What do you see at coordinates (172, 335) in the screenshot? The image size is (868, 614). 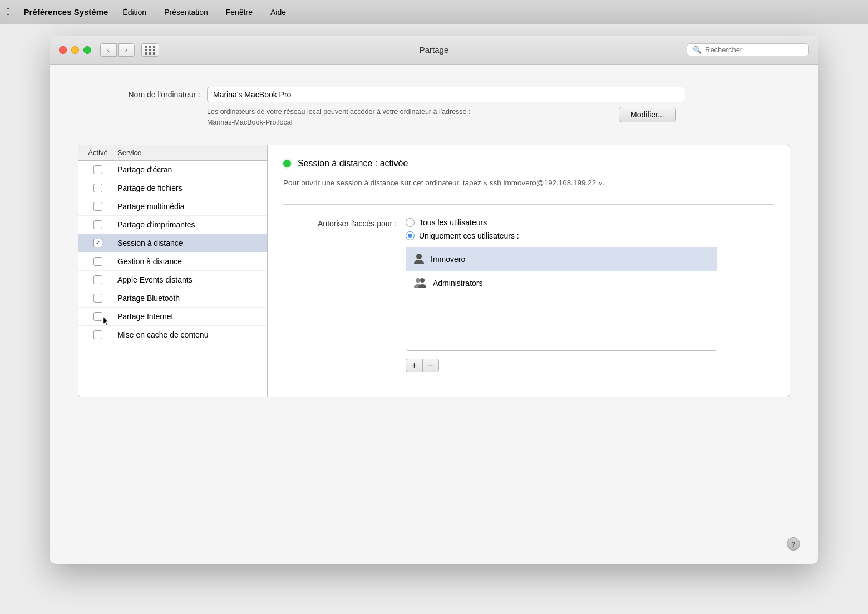 I see `service-row-mise-en-cache: Mise en cache de contenu` at bounding box center [172, 335].